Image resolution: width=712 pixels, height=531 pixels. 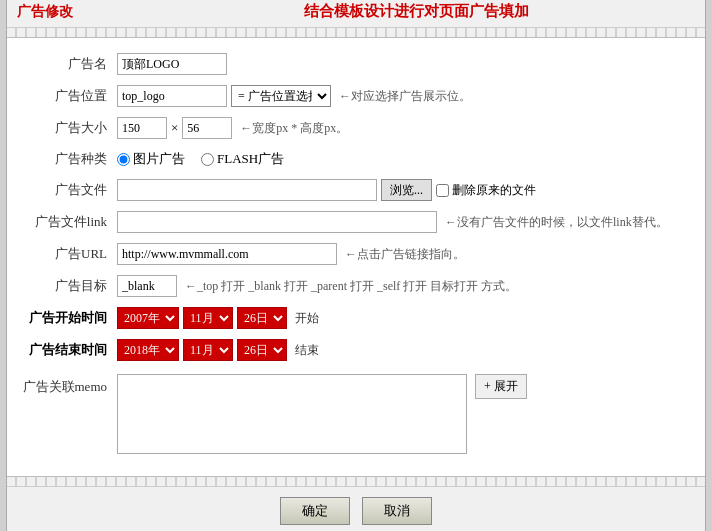 What do you see at coordinates (406, 159) in the screenshot?
I see `control-adtype: 图片广告 FLASH广告` at bounding box center [406, 159].